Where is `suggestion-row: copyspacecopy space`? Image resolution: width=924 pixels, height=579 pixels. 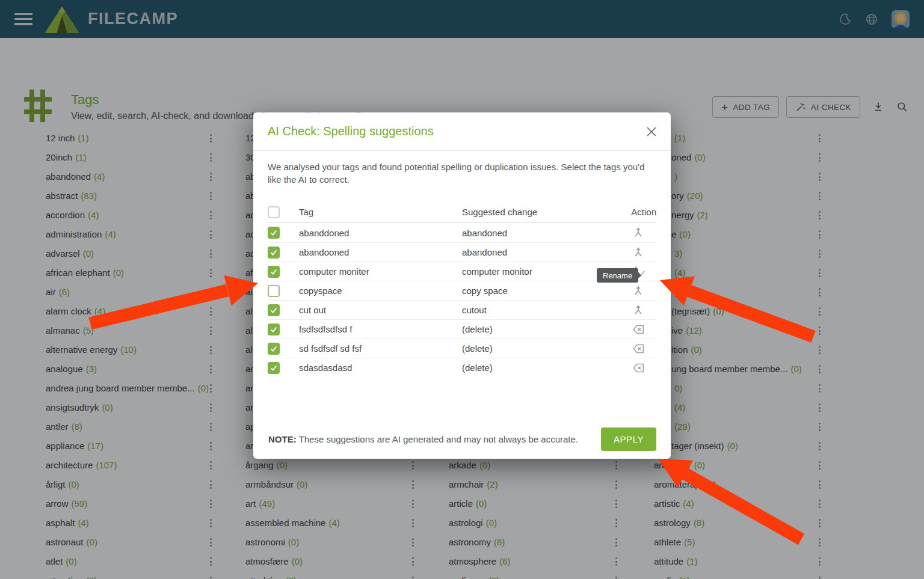
suggestion-row: copyspacecopy space is located at coordinates (462, 290).